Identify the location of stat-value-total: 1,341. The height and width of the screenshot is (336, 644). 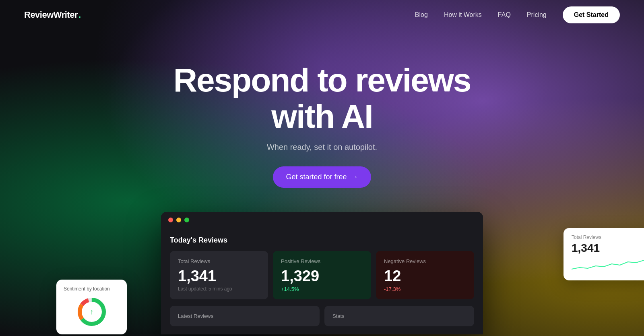
(219, 276).